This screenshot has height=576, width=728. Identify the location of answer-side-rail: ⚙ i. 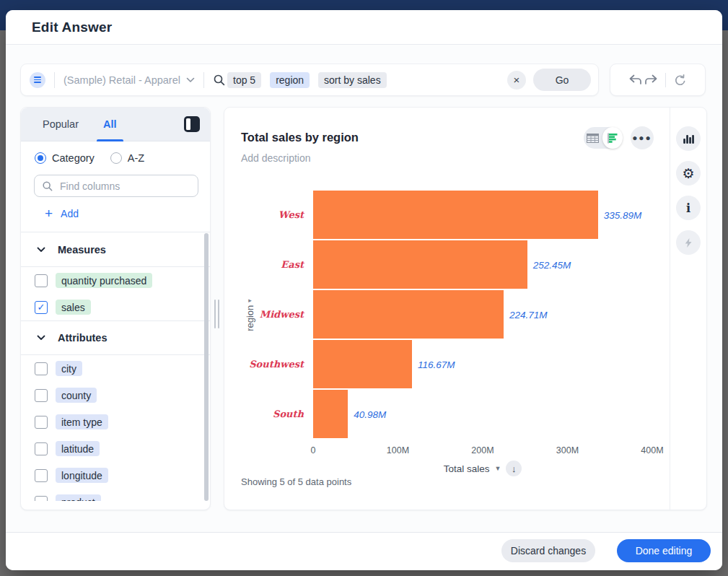
(688, 309).